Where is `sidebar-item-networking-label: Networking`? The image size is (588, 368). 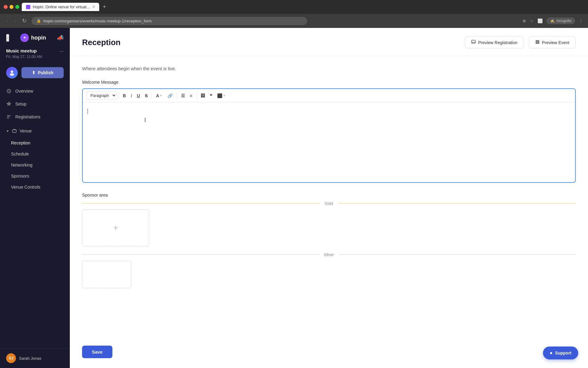
sidebar-item-networking-label: Networking is located at coordinates (22, 165).